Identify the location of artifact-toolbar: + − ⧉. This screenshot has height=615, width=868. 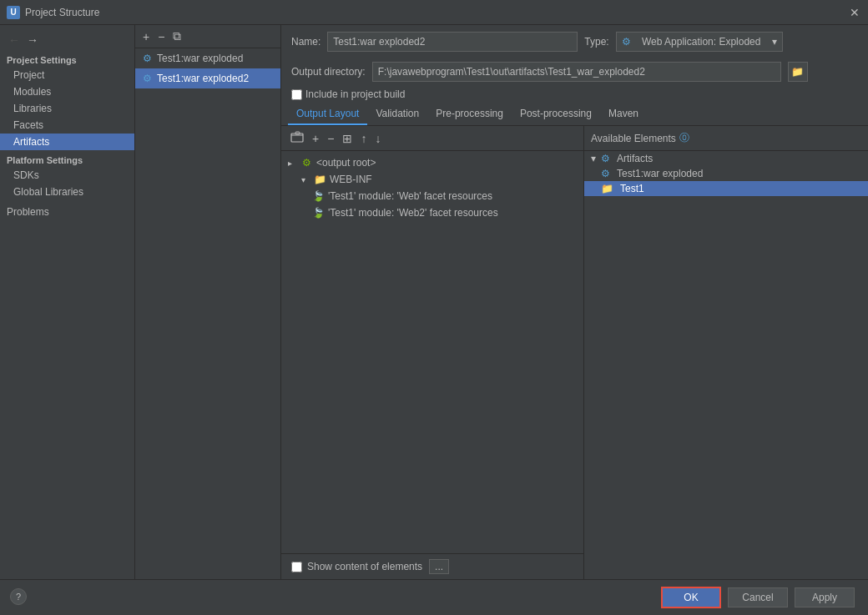
(208, 37).